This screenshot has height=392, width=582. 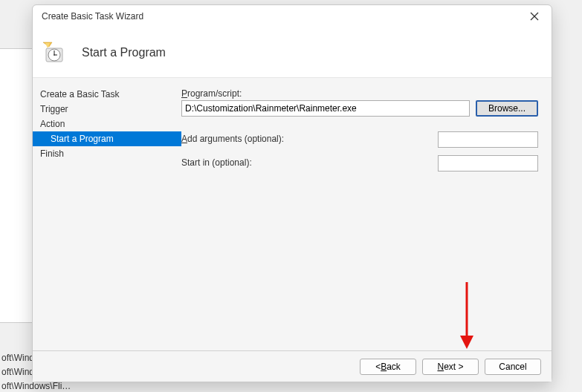 What do you see at coordinates (534, 16) in the screenshot?
I see `close-icon` at bounding box center [534, 16].